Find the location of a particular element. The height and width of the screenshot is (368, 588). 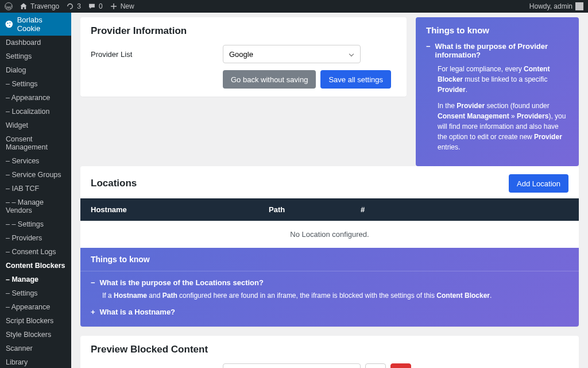

sidebar-item-script-blockers: Script Blockers is located at coordinates (36, 321).